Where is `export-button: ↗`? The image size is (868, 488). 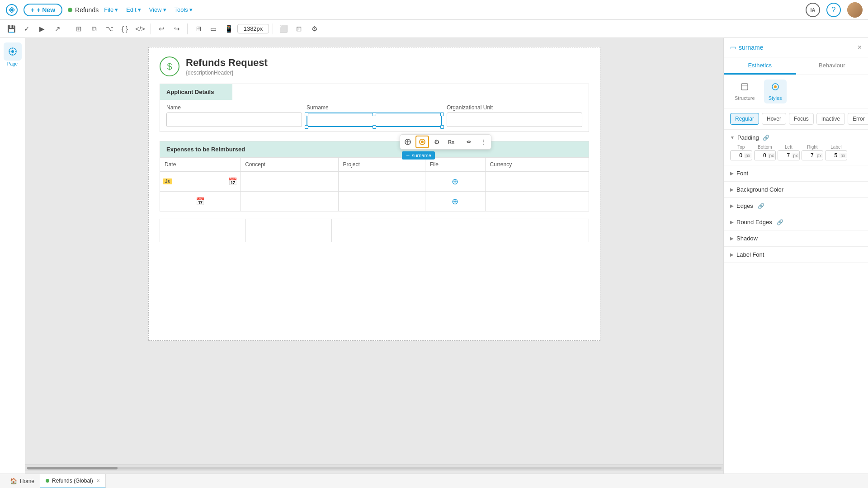 export-button: ↗ is located at coordinates (57, 29).